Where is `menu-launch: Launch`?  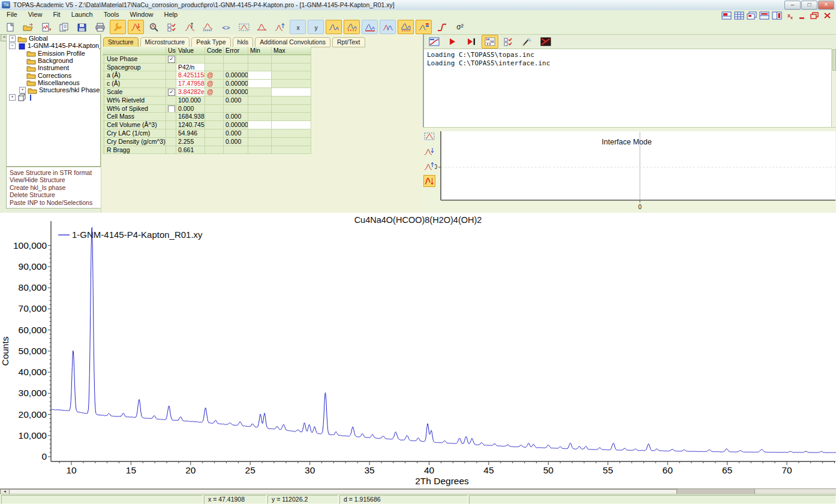
menu-launch: Launch is located at coordinates (82, 14).